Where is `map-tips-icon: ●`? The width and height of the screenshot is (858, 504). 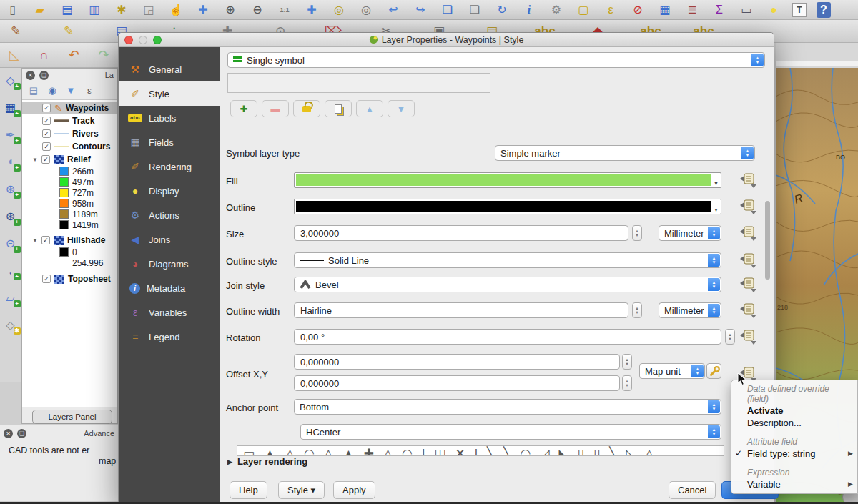 map-tips-icon: ● is located at coordinates (774, 10).